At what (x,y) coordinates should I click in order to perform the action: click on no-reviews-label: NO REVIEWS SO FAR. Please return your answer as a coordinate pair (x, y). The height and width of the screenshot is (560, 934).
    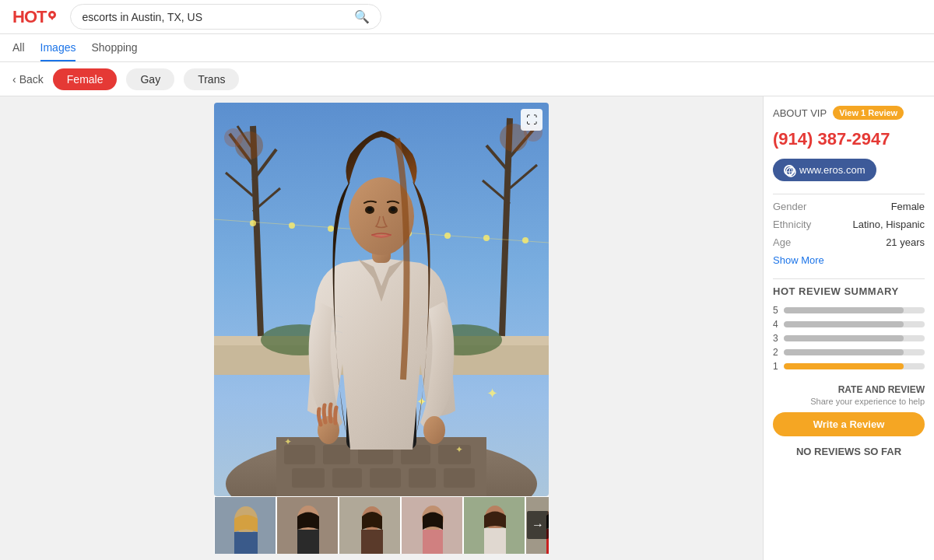
    Looking at the image, I should click on (848, 451).